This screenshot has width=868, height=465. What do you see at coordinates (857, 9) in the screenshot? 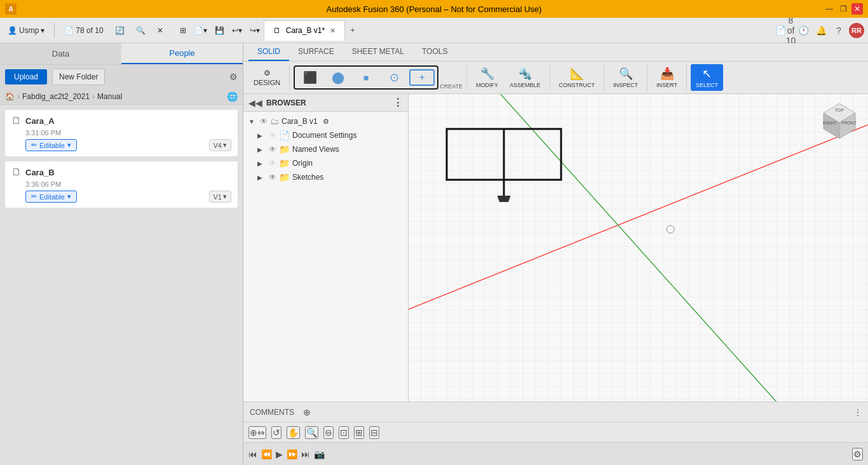
I see `close-button: ✕` at bounding box center [857, 9].